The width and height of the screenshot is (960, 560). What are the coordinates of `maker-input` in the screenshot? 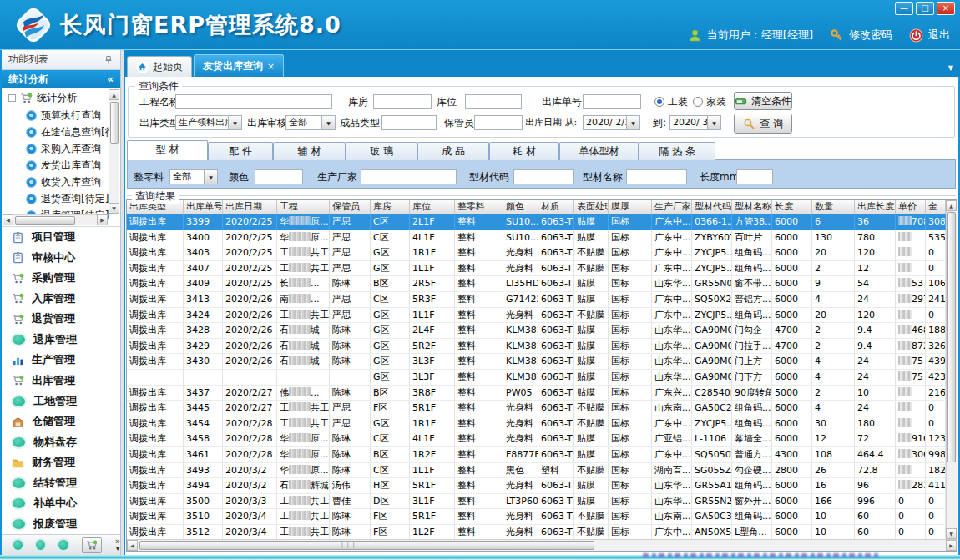 It's located at (409, 177).